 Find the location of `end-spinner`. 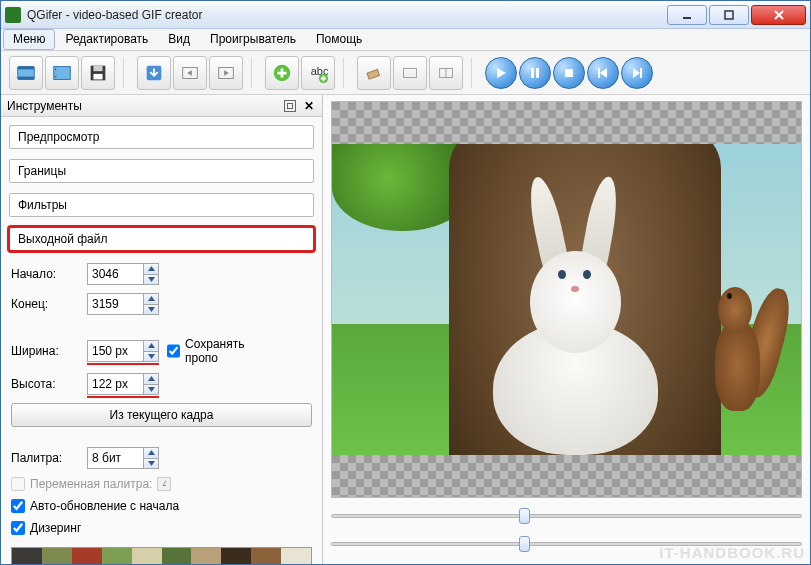

end-spinner is located at coordinates (123, 304).